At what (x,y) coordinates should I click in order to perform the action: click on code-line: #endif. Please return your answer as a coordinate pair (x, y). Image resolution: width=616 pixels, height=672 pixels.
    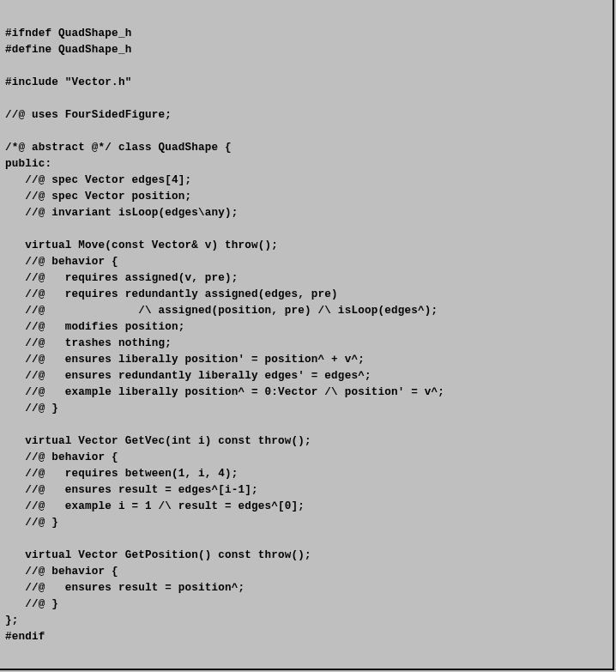
    Looking at the image, I should click on (26, 637).